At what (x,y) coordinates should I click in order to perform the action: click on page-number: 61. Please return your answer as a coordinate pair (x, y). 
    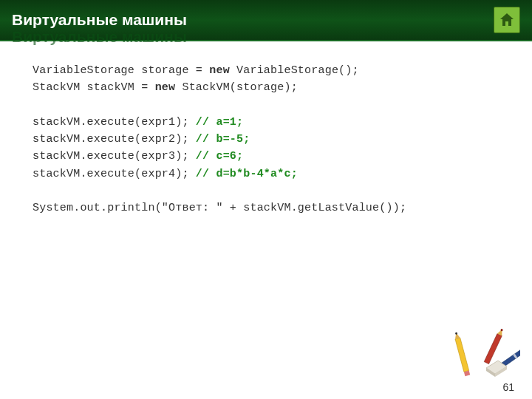
    Looking at the image, I should click on (508, 387).